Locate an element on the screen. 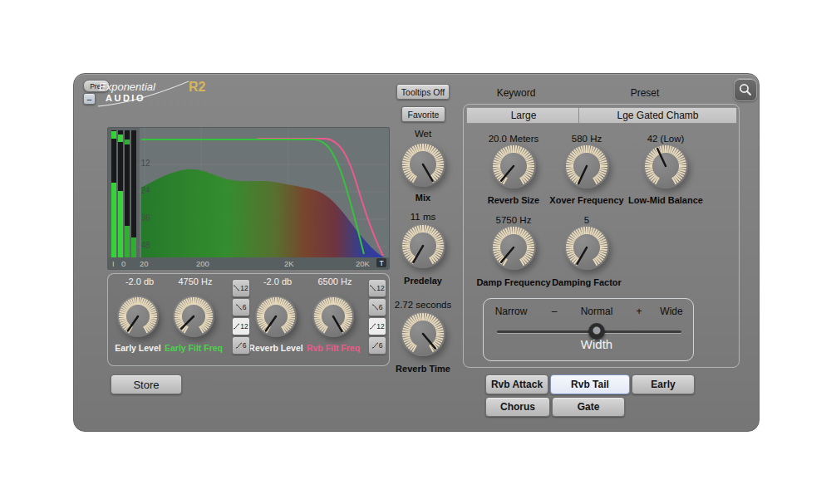 This screenshot has width=831, height=504. damping-factor-label: Damping Factor is located at coordinates (587, 282).